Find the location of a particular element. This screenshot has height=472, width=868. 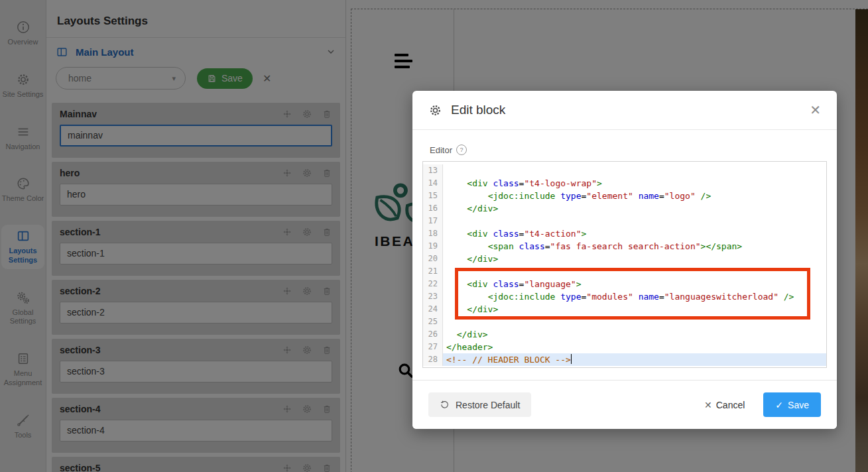

line-number: 17 is located at coordinates (433, 221).